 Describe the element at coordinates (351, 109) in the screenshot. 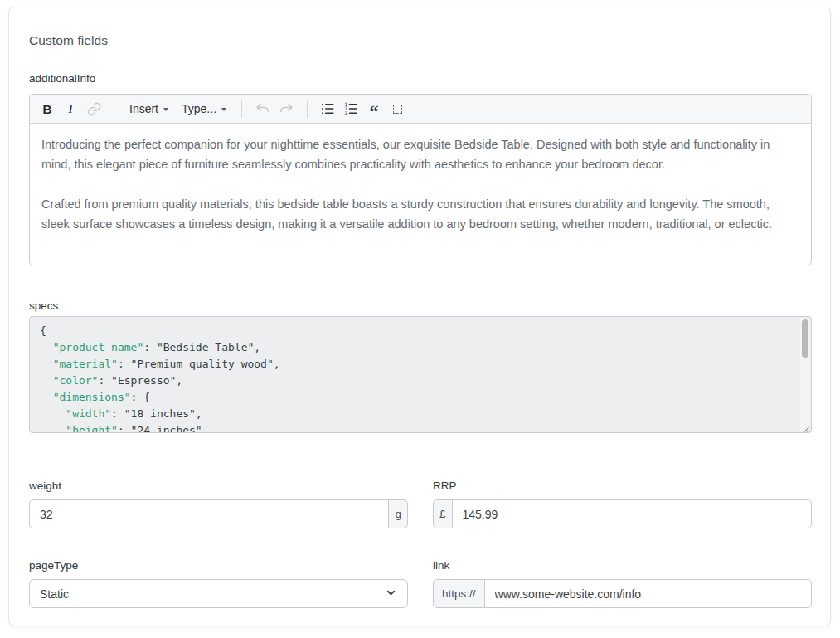

I see `numbered-list-button: 1 2 3` at that location.